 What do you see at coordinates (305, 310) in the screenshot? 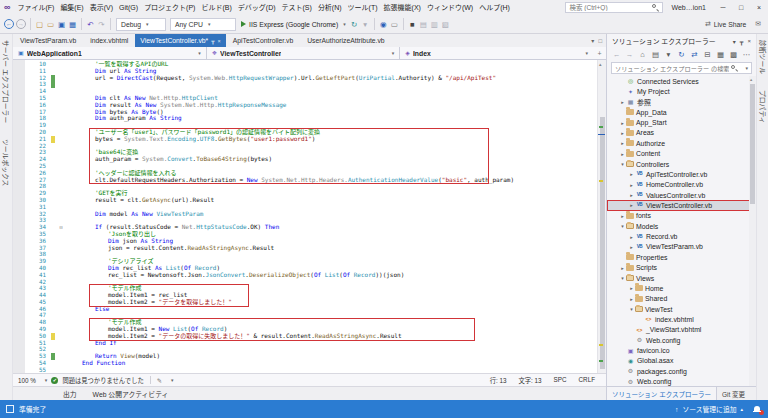
I see `code-line: 46Else` at bounding box center [305, 310].